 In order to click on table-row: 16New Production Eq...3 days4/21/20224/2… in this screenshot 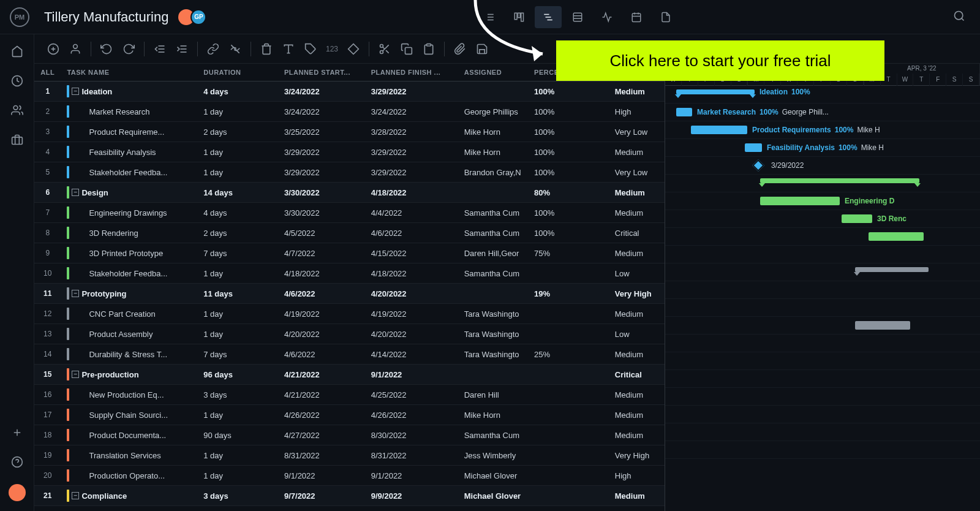, I will do `click(349, 395)`.